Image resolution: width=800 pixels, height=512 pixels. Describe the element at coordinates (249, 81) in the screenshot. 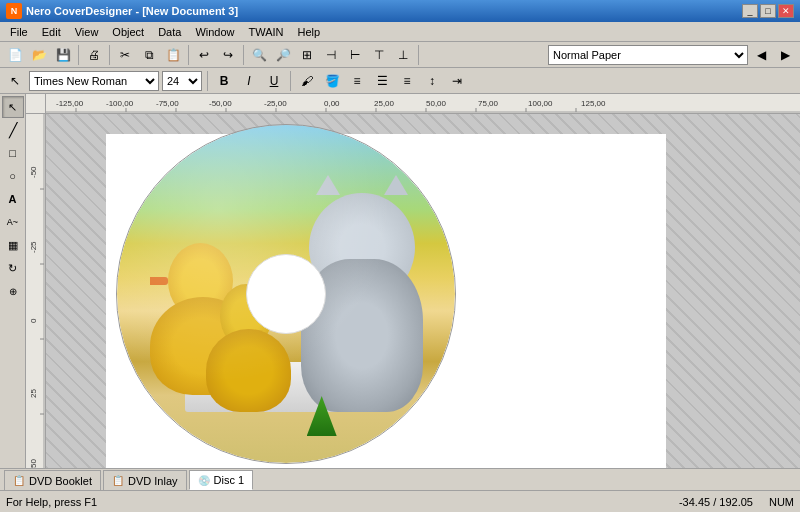

I see `italic-button: I` at that location.